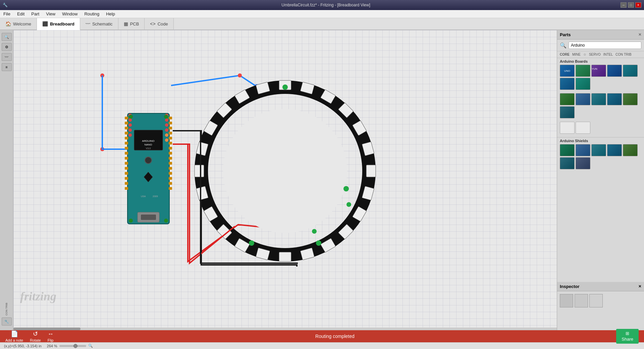 This screenshot has width=644, height=349. Describe the element at coordinates (614, 150) in the screenshot. I see `shield-d` at that location.